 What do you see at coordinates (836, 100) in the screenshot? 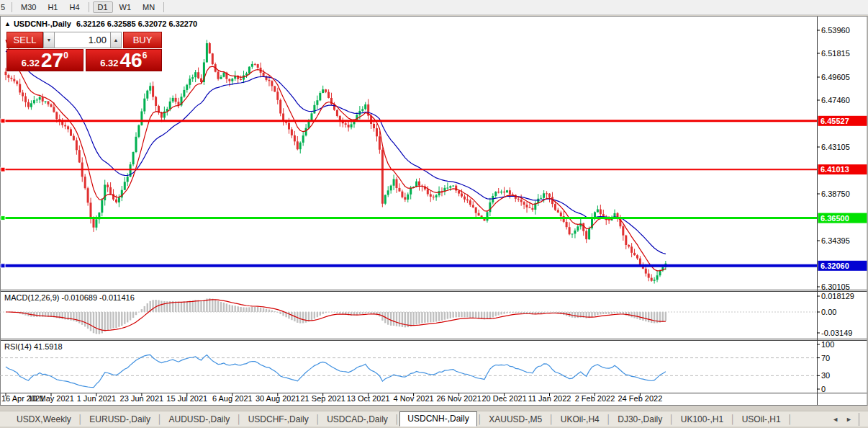
I see `price-axis-label: 6.47460` at bounding box center [836, 100].